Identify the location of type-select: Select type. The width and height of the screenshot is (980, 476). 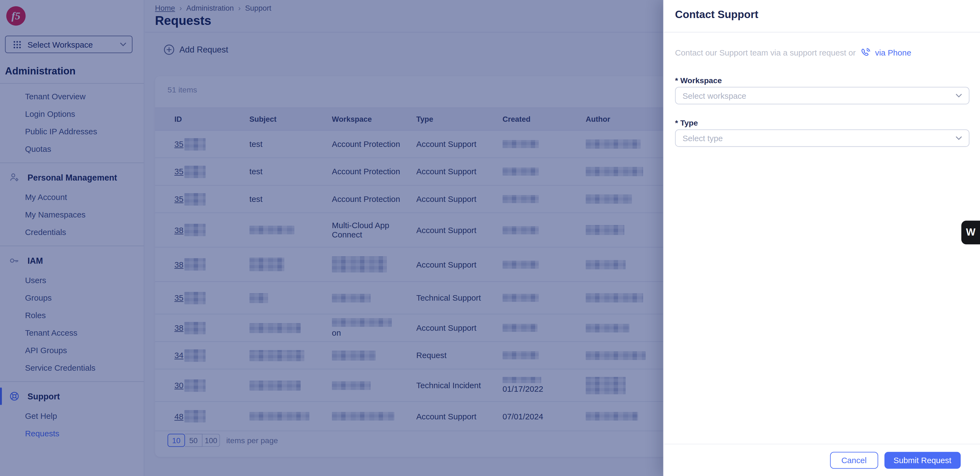
(822, 138).